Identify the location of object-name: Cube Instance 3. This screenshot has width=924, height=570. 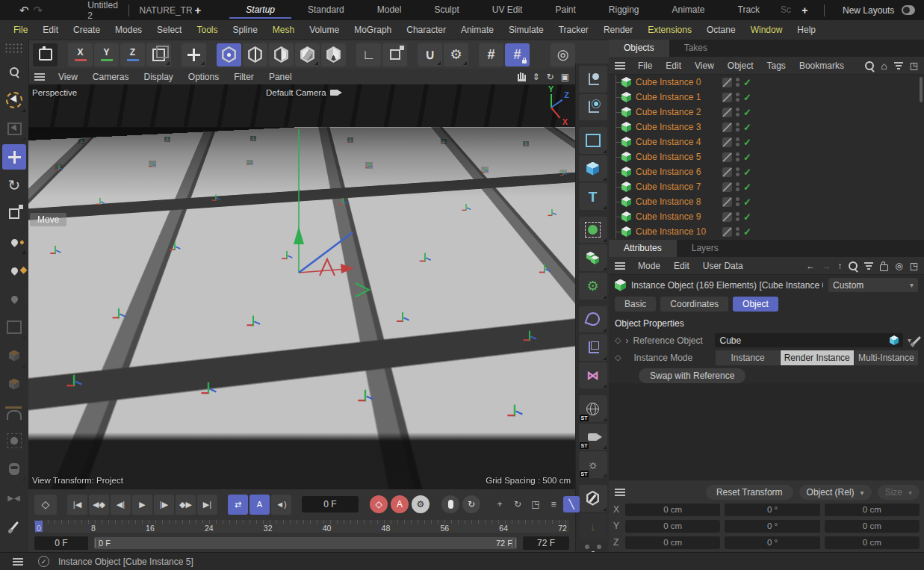
(679, 127).